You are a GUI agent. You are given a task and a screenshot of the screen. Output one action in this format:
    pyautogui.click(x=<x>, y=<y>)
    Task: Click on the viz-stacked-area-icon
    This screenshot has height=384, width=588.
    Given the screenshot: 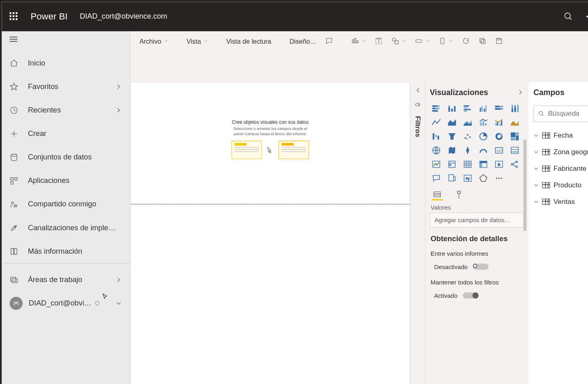 What is the action you would take?
    pyautogui.click(x=467, y=123)
    